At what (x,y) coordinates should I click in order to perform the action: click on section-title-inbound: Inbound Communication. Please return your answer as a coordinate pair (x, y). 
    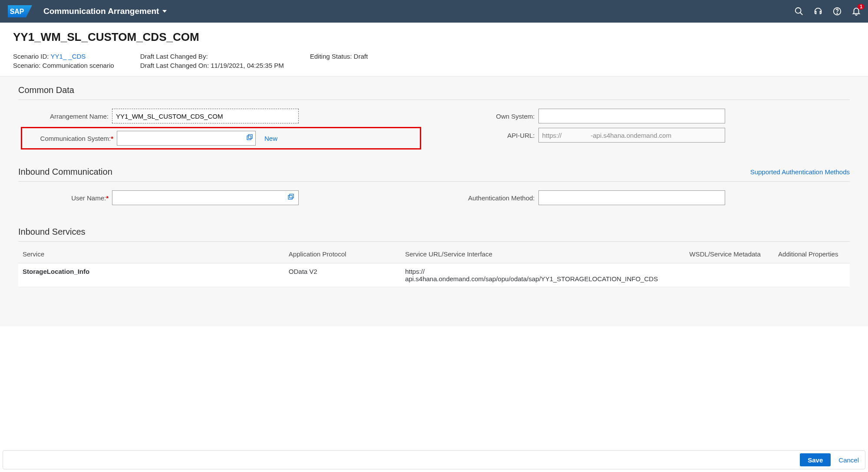
    Looking at the image, I should click on (65, 172).